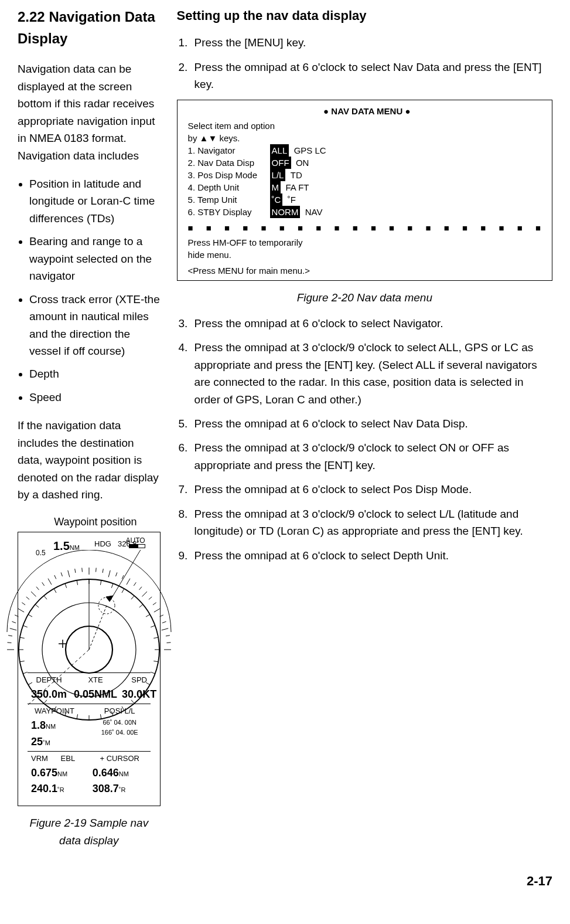 The image size is (570, 924). What do you see at coordinates (364, 190) in the screenshot?
I see `nav-data-menu-box: ● NAV DATA MENU ● Select item and option…` at bounding box center [364, 190].